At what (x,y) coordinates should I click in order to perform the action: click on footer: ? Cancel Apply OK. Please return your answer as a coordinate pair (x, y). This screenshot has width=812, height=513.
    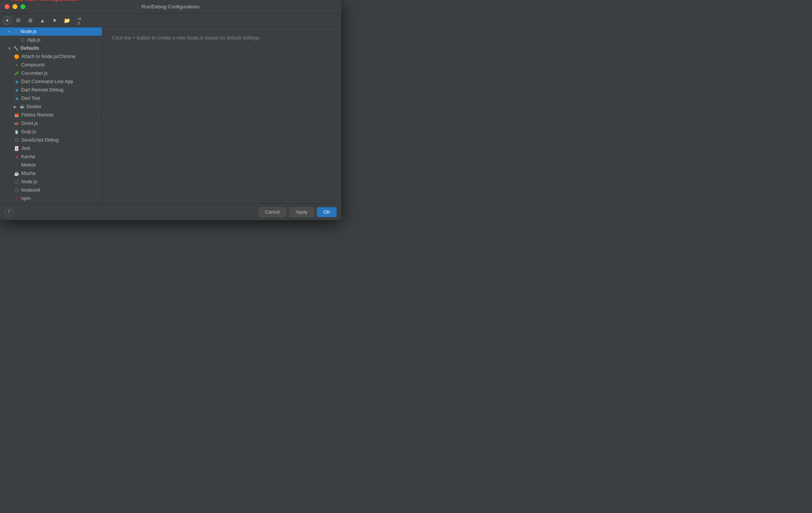
    Looking at the image, I should click on (171, 212).